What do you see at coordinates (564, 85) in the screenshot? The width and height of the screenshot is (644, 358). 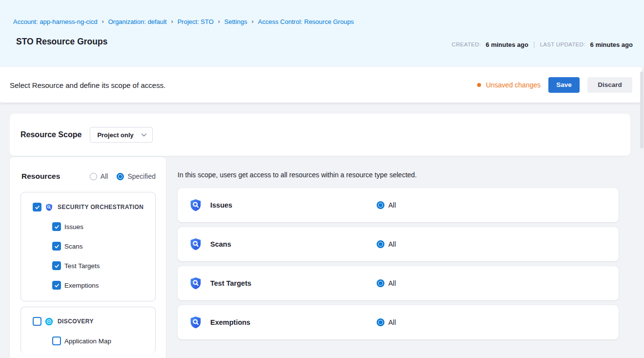 I see `save-button: Save` at bounding box center [564, 85].